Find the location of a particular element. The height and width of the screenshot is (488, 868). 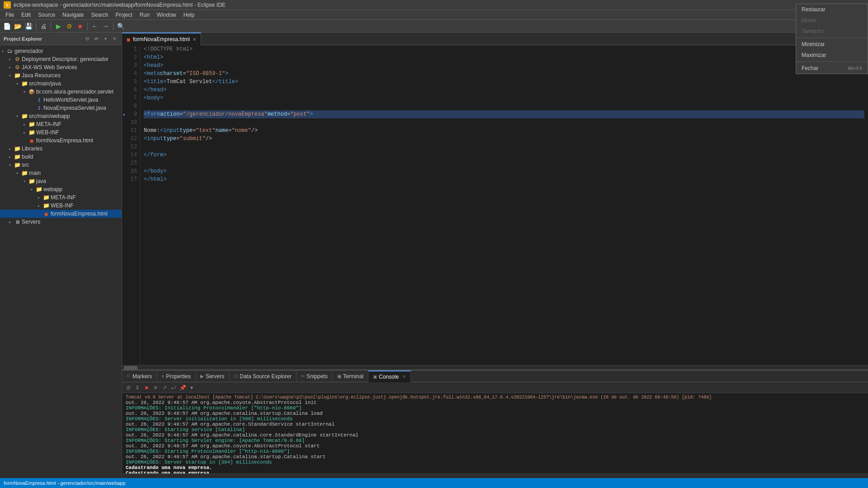

line-number: 14 is located at coordinates (131, 155).